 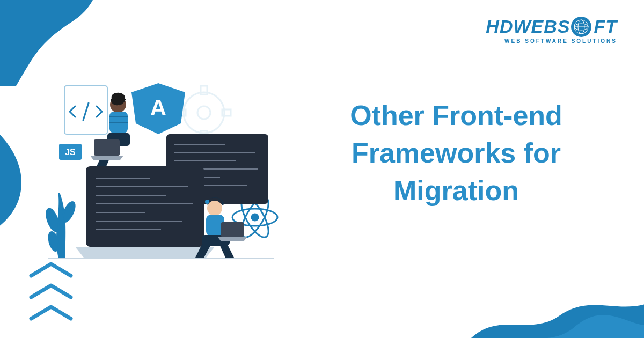 What do you see at coordinates (86, 110) in the screenshot?
I see `code-page-icon` at bounding box center [86, 110].